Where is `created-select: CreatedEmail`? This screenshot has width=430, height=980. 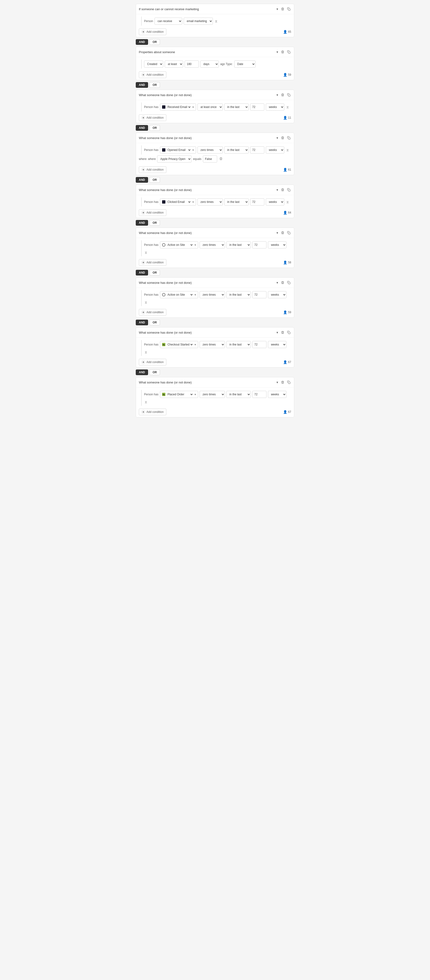
created-select: CreatedEmail is located at coordinates (154, 64).